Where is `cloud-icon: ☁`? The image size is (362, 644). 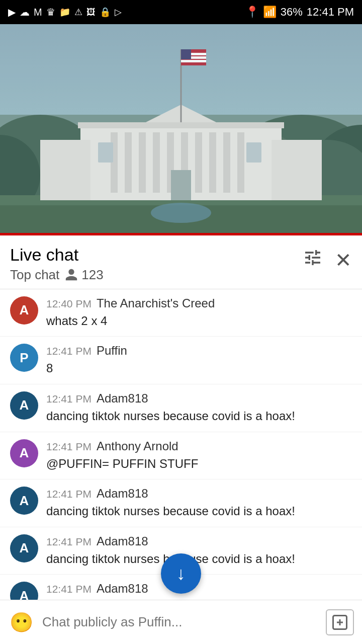 cloud-icon: ☁ is located at coordinates (25, 12).